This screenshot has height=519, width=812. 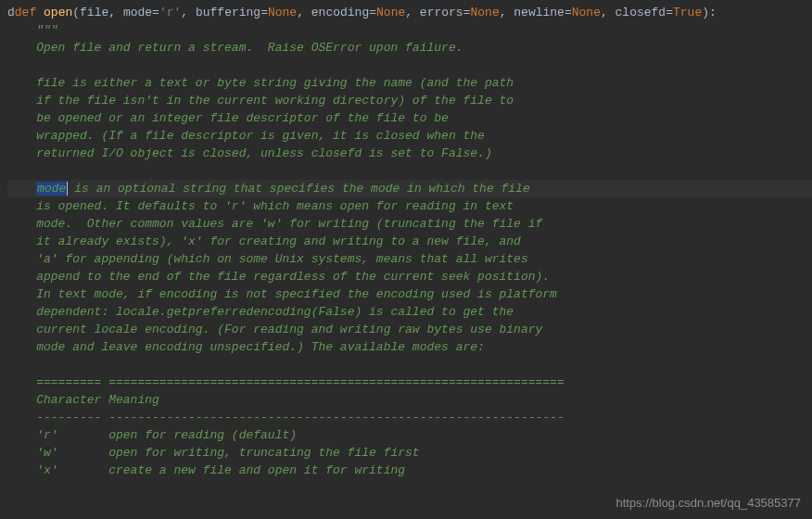 I want to click on docstring-line: it already exists), 'x' for creating and…, so click(x=410, y=241).